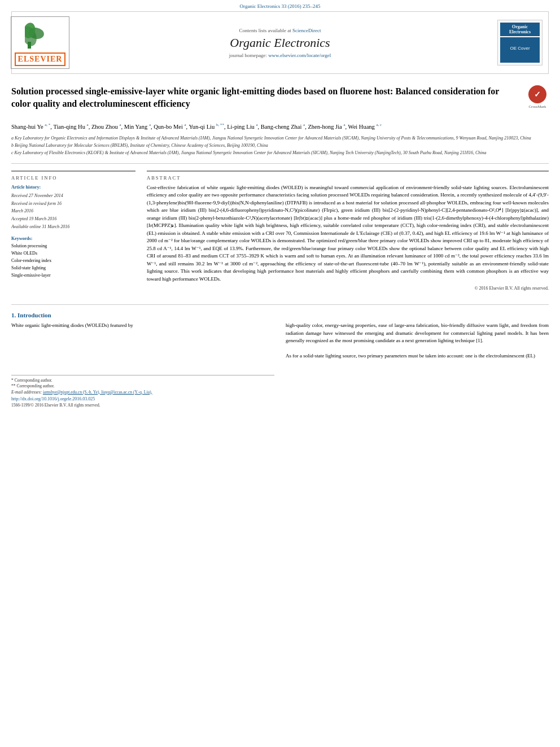 This screenshot has height=747, width=560. Describe the element at coordinates (520, 29) in the screenshot. I see `oe-logo-inner: Organic Electronics` at that location.